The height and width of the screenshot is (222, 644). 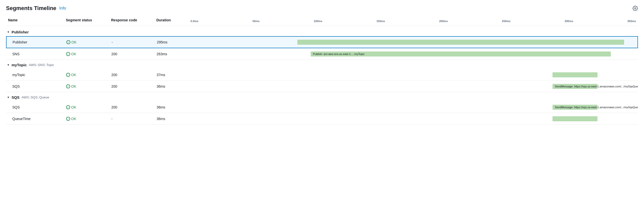 What do you see at coordinates (172, 54) in the screenshot?
I see `row-duration: 263ms` at bounding box center [172, 54].